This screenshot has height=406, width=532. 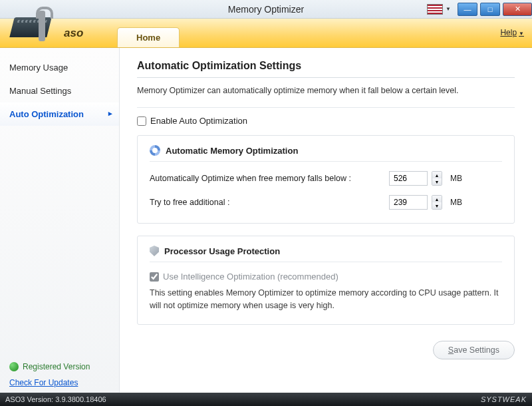 What do you see at coordinates (448, 9) in the screenshot?
I see `flag-dropdown-icon: ▼` at bounding box center [448, 9].